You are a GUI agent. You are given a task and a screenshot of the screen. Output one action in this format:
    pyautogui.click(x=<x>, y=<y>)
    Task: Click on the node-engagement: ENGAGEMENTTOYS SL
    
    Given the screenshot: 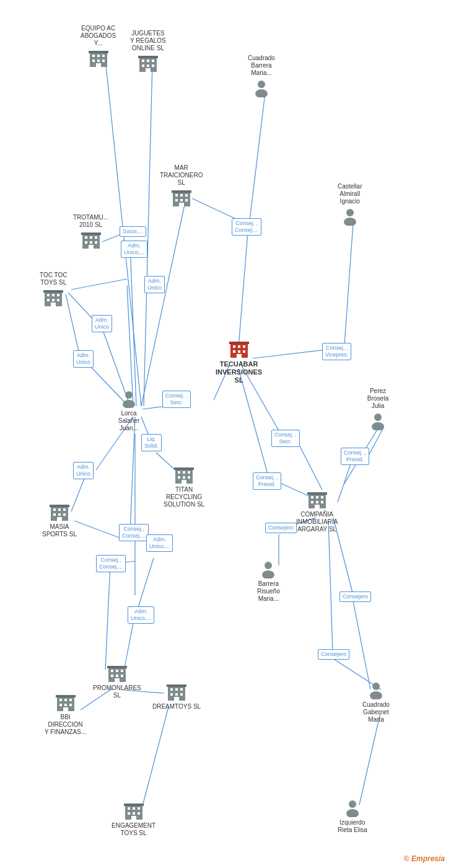 What is the action you would take?
    pyautogui.click(x=134, y=818)
    